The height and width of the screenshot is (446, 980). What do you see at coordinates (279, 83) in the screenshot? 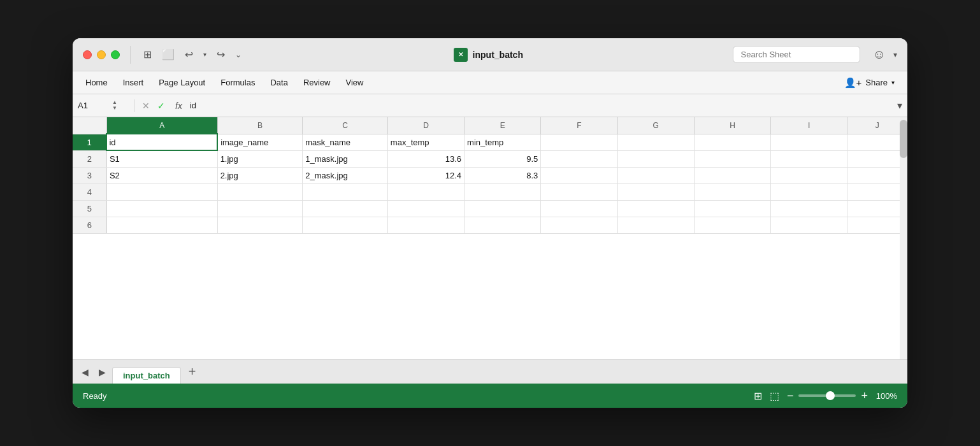
I see `menu-data: Data` at bounding box center [279, 83].